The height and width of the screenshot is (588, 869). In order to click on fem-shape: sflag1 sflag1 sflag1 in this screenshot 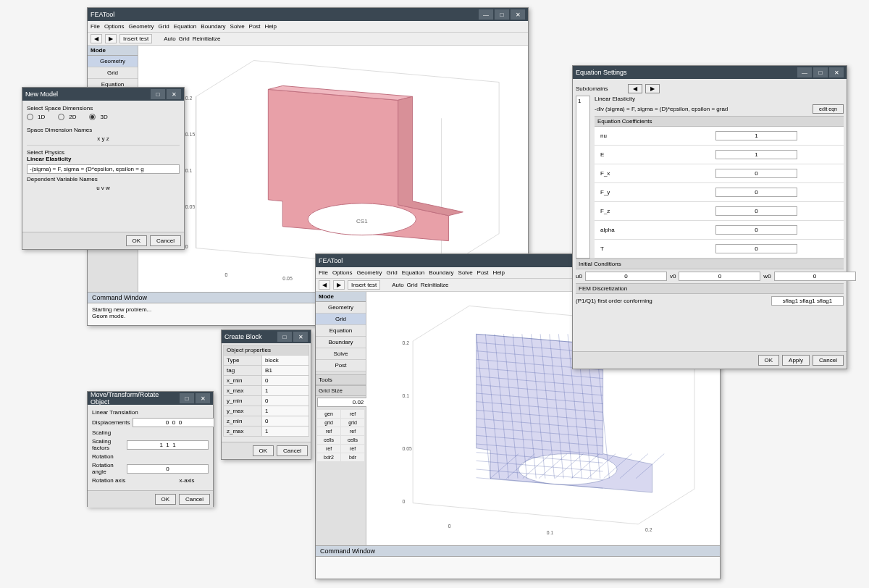, I will do `click(807, 301)`.